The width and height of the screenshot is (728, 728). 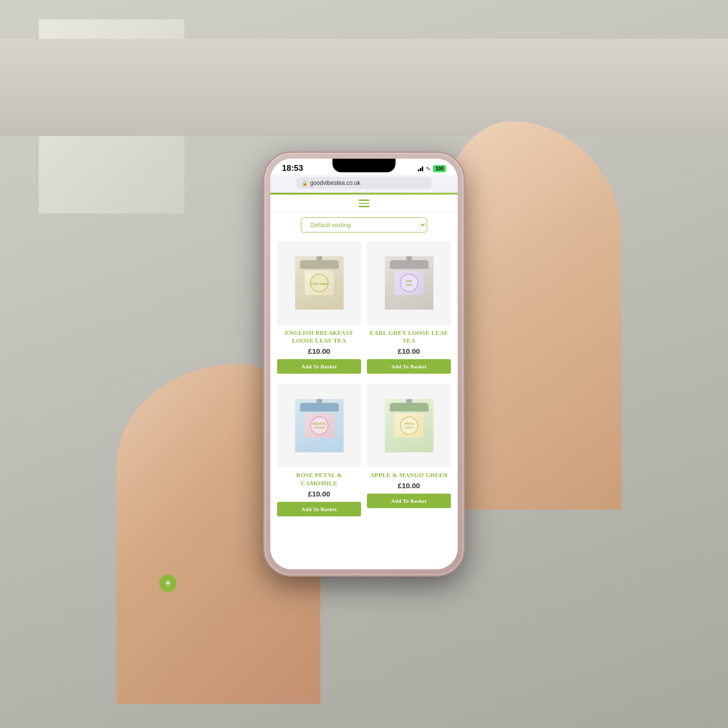 What do you see at coordinates (319, 426) in the screenshot?
I see `tea-tin-rose: ROSE PETAL CAMOMILE` at bounding box center [319, 426].